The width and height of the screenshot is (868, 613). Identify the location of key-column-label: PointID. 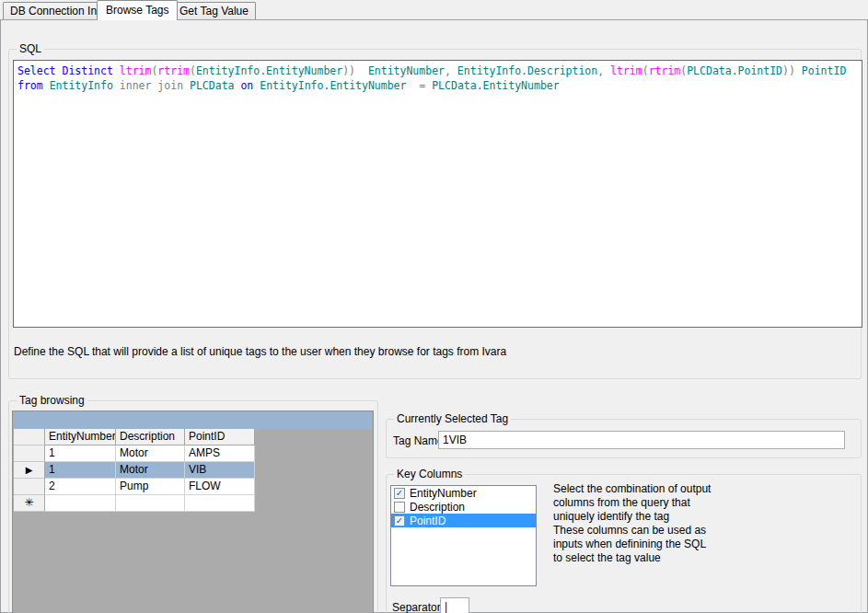
(427, 521).